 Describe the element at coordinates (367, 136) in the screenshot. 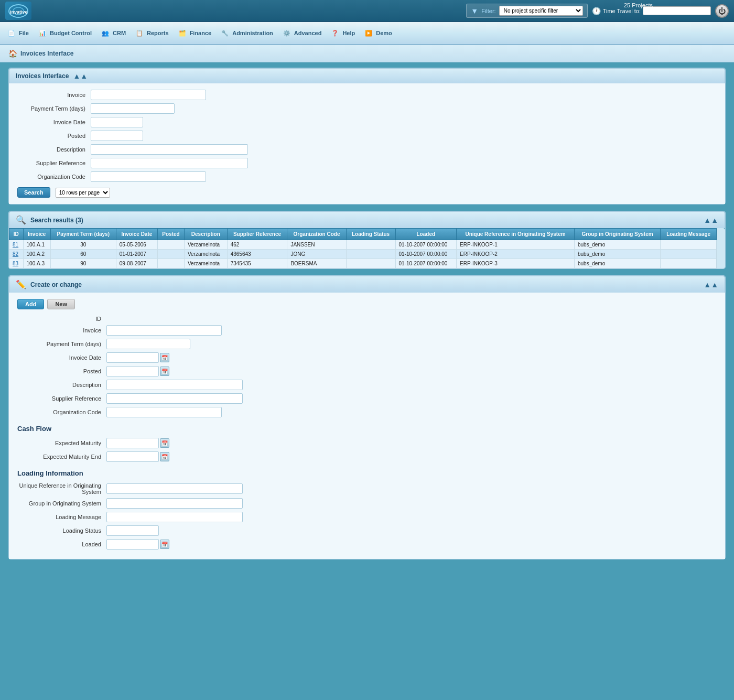

I see `form-row-posted: Posted` at that location.